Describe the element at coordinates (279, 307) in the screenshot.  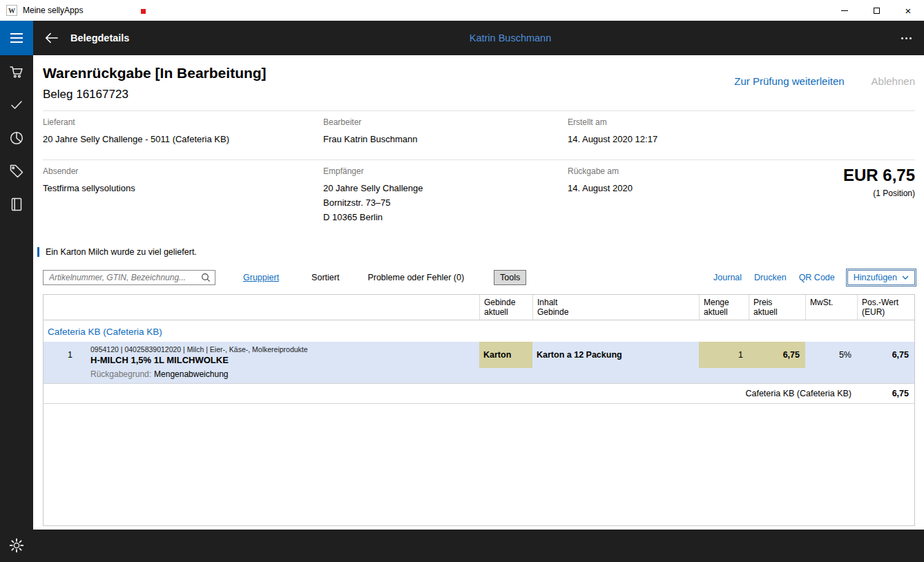
I see `col-header-article` at that location.